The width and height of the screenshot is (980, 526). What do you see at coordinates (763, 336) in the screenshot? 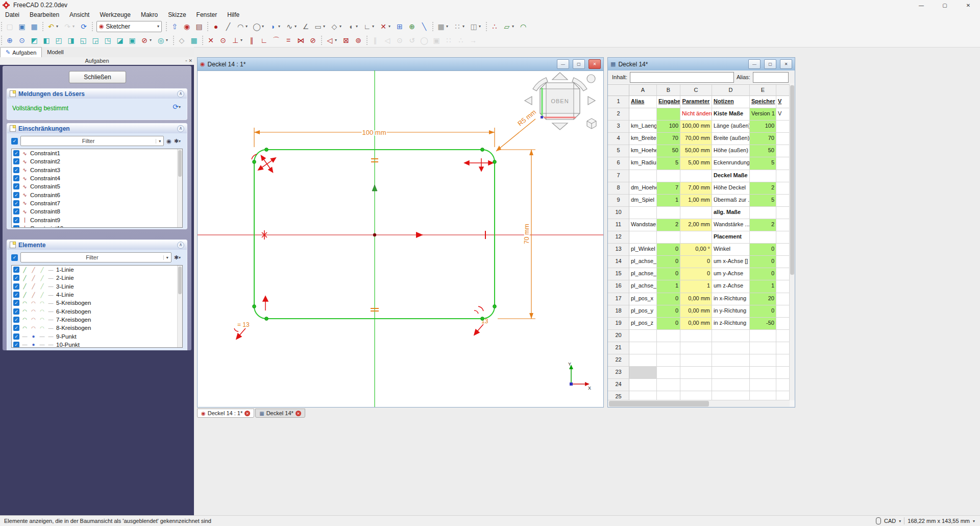
I see `cell-E20` at bounding box center [763, 336].